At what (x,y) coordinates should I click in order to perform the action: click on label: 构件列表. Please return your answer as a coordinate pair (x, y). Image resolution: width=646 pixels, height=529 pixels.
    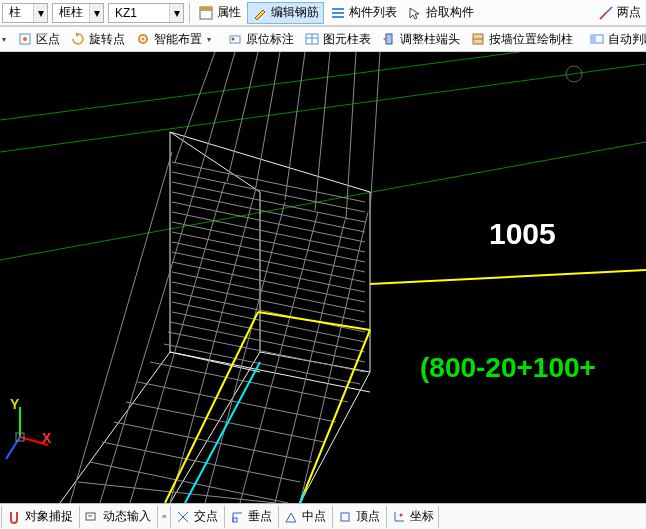
    Looking at the image, I should click on (373, 12).